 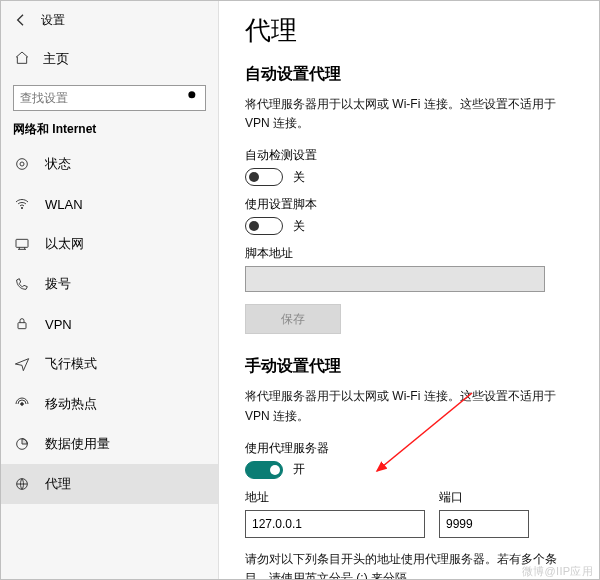 What do you see at coordinates (110, 364) in the screenshot?
I see `sidebar-item-airplane: 飞行模式` at bounding box center [110, 364].